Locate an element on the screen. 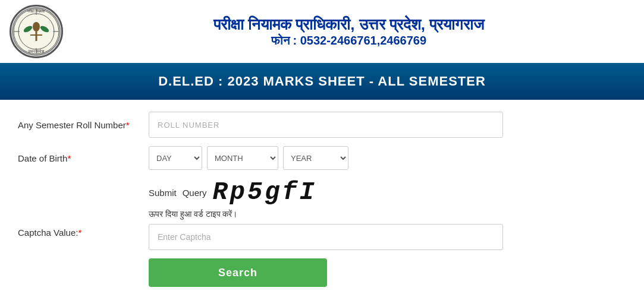  search-button: Search is located at coordinates (238, 273).